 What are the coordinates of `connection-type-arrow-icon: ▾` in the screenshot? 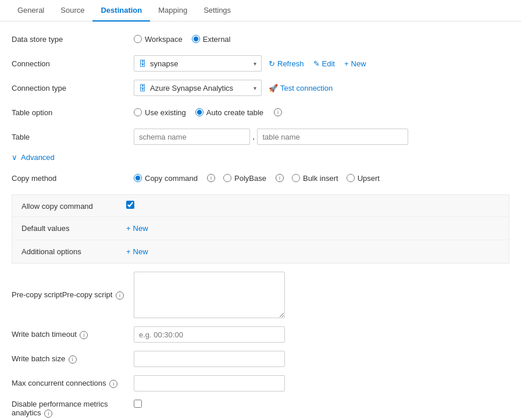 It's located at (255, 88).